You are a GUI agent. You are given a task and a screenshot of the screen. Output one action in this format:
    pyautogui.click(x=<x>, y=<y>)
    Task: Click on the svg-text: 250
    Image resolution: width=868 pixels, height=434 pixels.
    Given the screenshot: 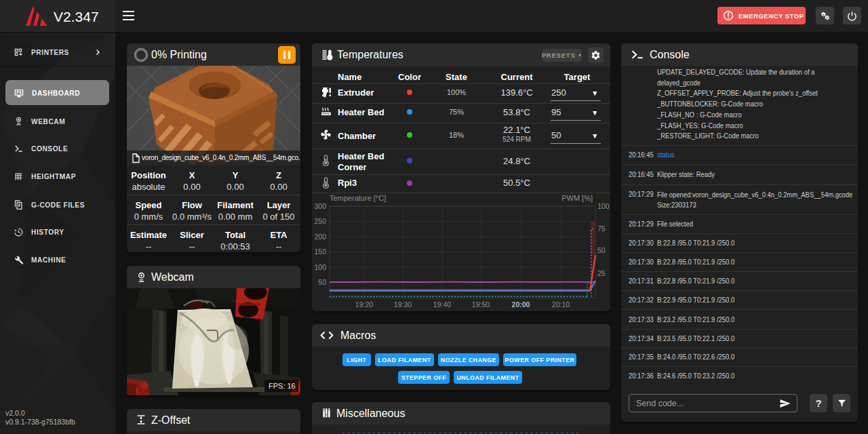 What is the action you would take?
    pyautogui.click(x=320, y=221)
    